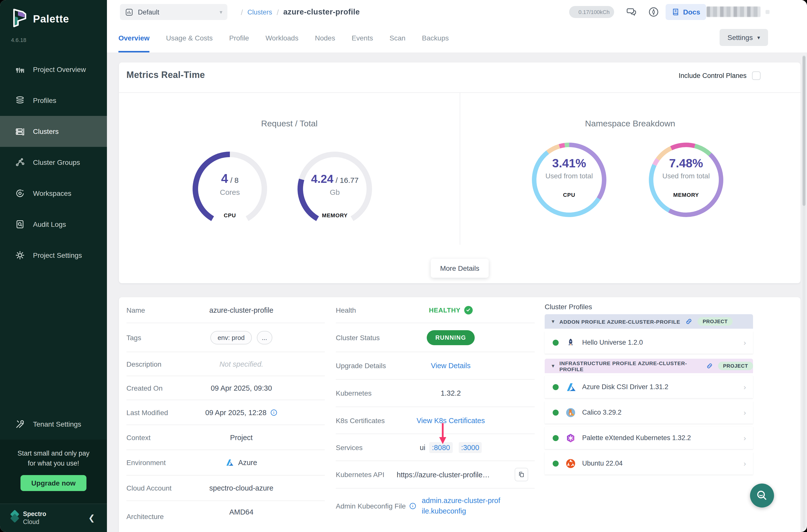 Image resolution: width=807 pixels, height=532 pixels. Describe the element at coordinates (713, 76) in the screenshot. I see `include-control-planes-label: Include Control Planes` at that location.